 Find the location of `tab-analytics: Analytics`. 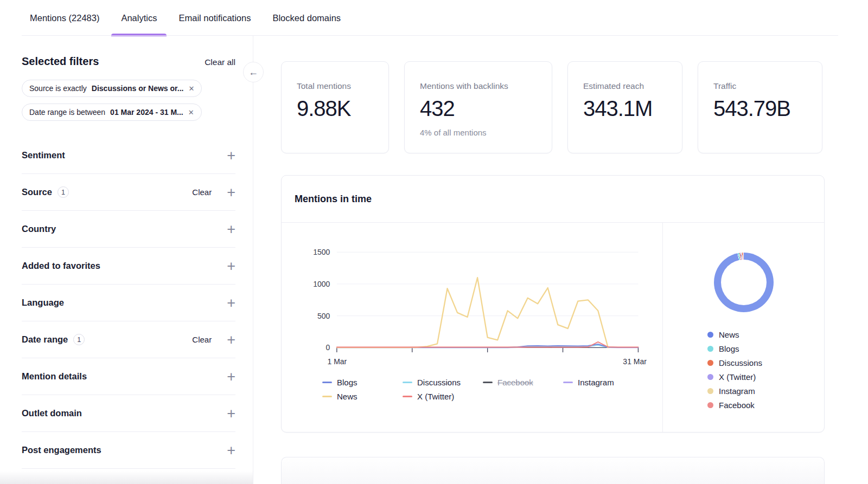

tab-analytics: Analytics is located at coordinates (139, 18).